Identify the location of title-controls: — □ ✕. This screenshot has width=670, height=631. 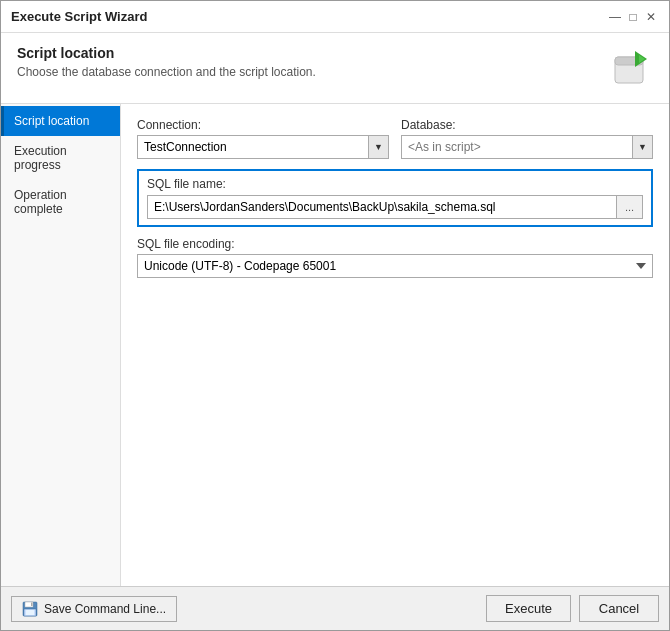
(633, 17).